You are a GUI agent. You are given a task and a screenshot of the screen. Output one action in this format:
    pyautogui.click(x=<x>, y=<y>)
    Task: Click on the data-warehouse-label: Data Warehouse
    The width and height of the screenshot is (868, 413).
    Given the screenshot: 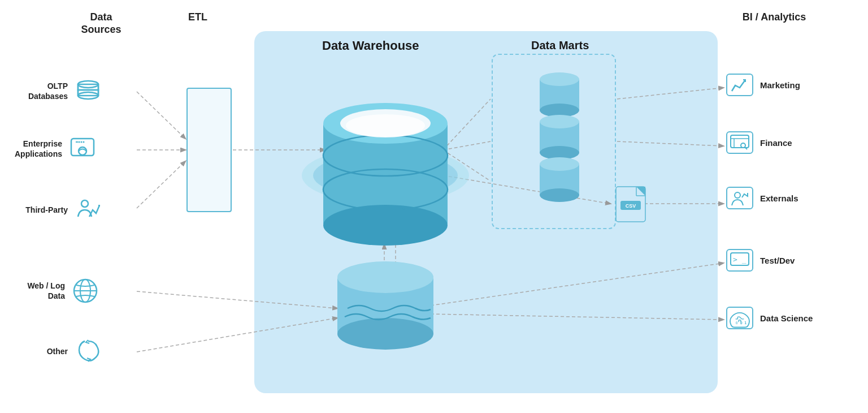 What is the action you would take?
    pyautogui.click(x=371, y=46)
    